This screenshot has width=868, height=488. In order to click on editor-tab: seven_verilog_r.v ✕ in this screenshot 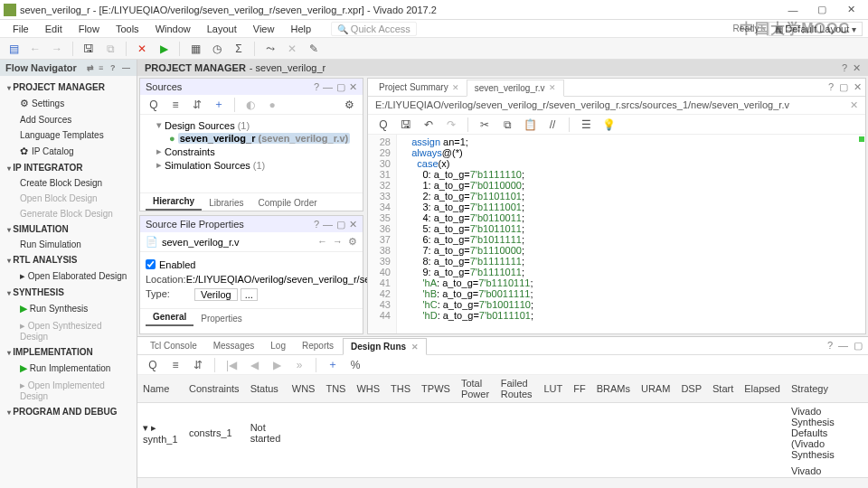, I will do `click(515, 89)`.